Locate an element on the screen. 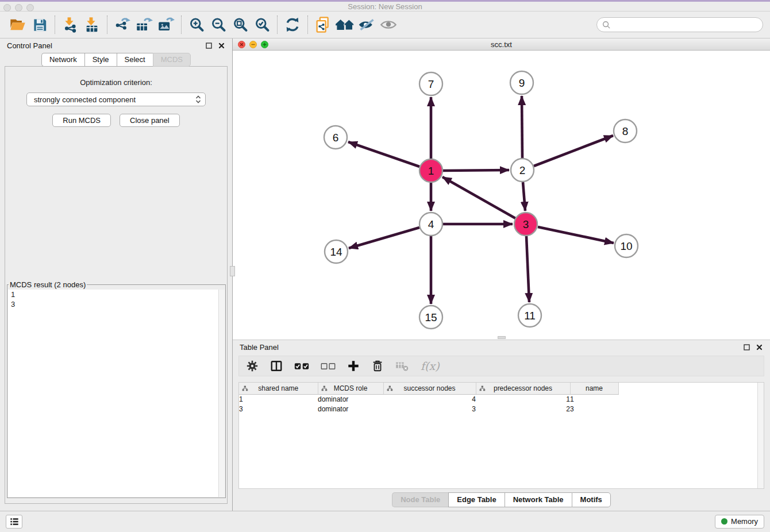 This screenshot has height=532, width=770. task-history-button is located at coordinates (14, 522).